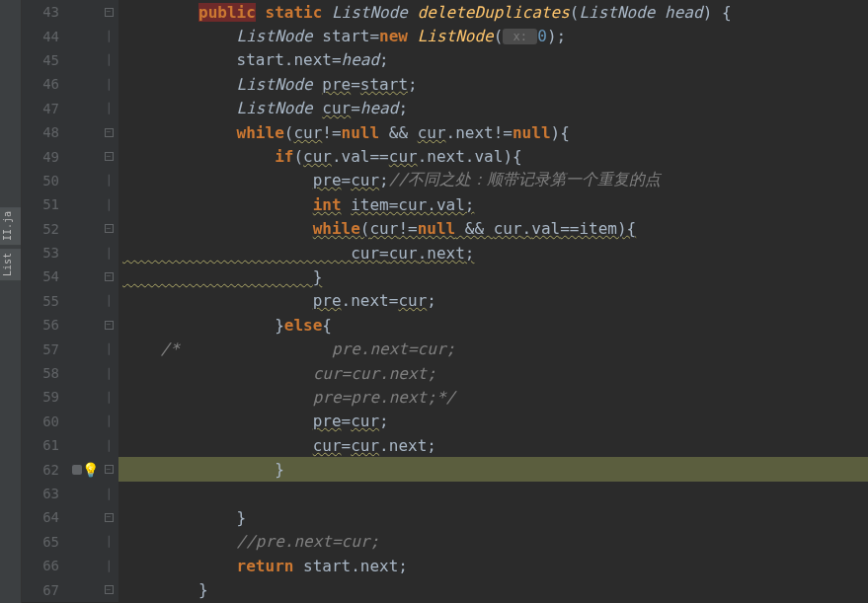  Describe the element at coordinates (444, 276) in the screenshot. I see `code-line: 54− }` at that location.